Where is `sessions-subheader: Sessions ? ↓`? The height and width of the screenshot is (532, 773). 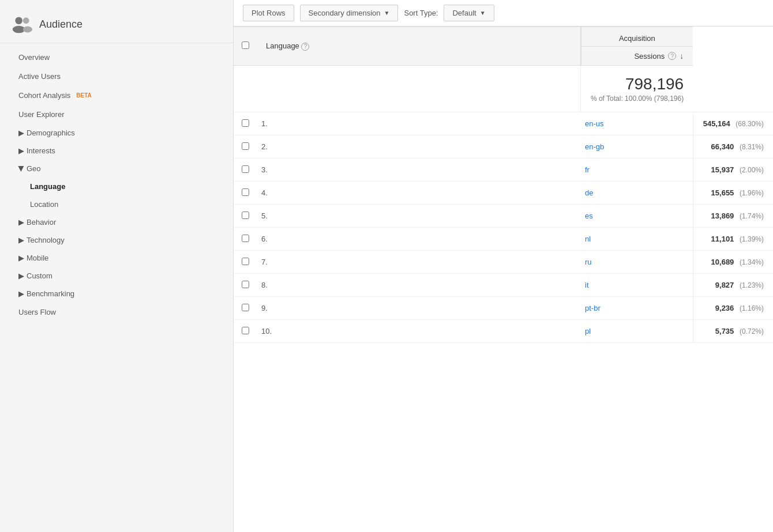
sessions-subheader: Sessions ? ↓ is located at coordinates (637, 56).